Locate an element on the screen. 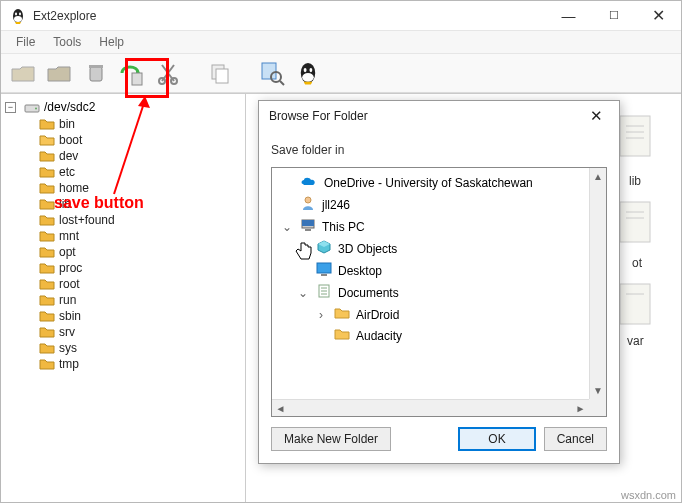 This screenshot has width=682, height=503. 3d-icon is located at coordinates (324, 248).